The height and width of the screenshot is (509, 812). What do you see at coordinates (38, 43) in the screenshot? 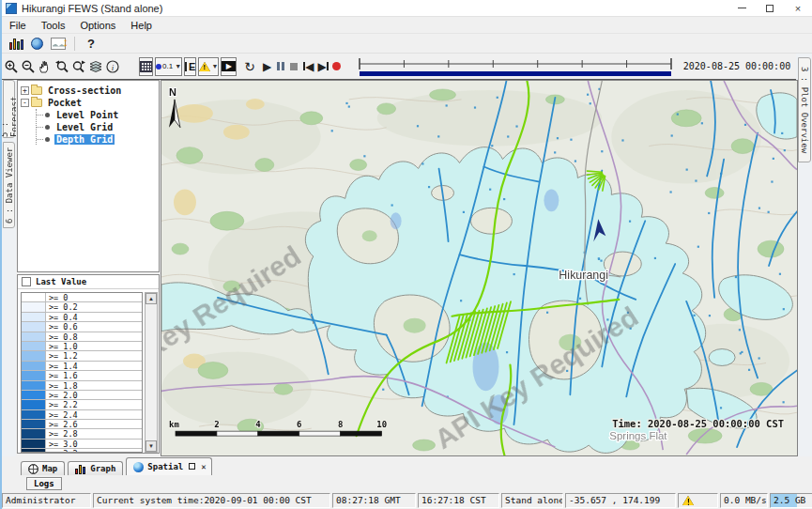
I see `map-display-icon` at bounding box center [38, 43].